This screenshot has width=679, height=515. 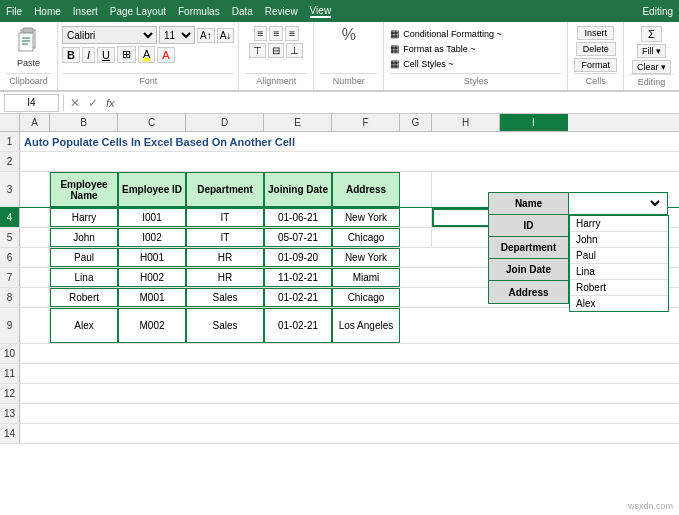 What do you see at coordinates (84, 238) in the screenshot?
I see `cell-b5: John` at bounding box center [84, 238].